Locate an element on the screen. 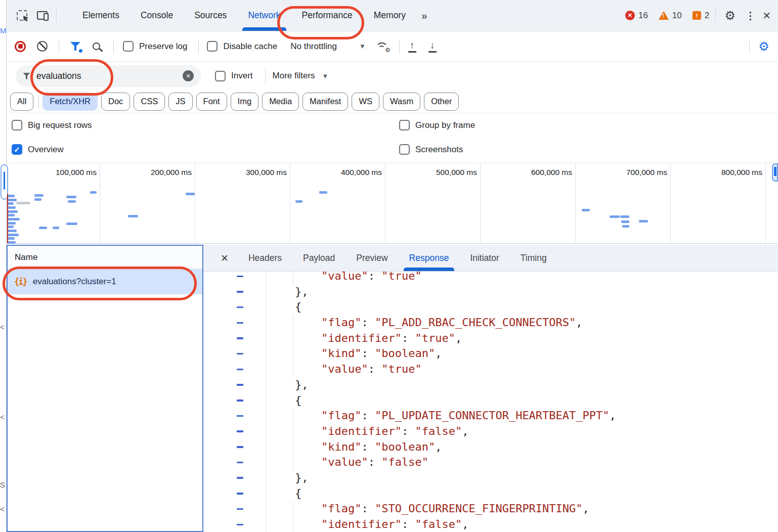 The image size is (778, 532). status-badges: ✕ 16 ! 10 ! 2 is located at coordinates (668, 16).